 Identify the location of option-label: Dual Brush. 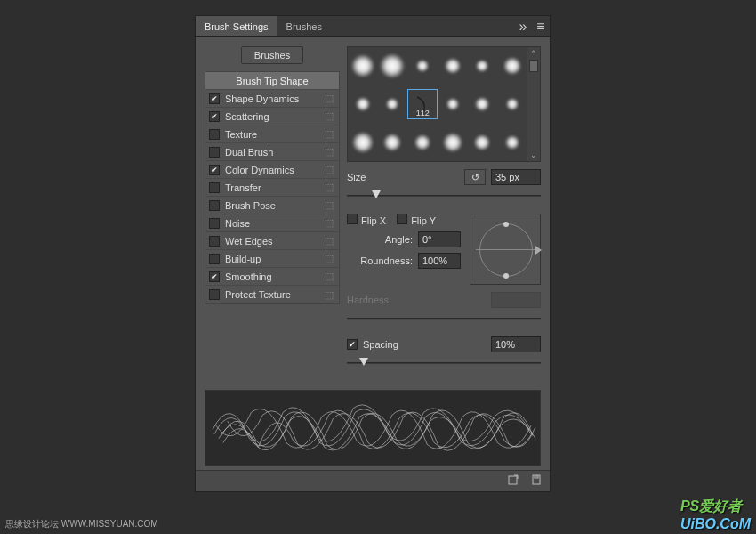
(274, 152).